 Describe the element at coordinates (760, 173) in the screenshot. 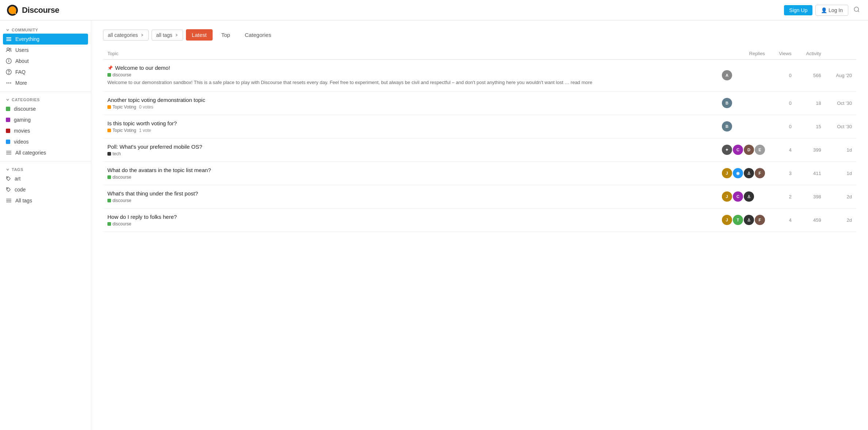

I see `avatar: F` at that location.